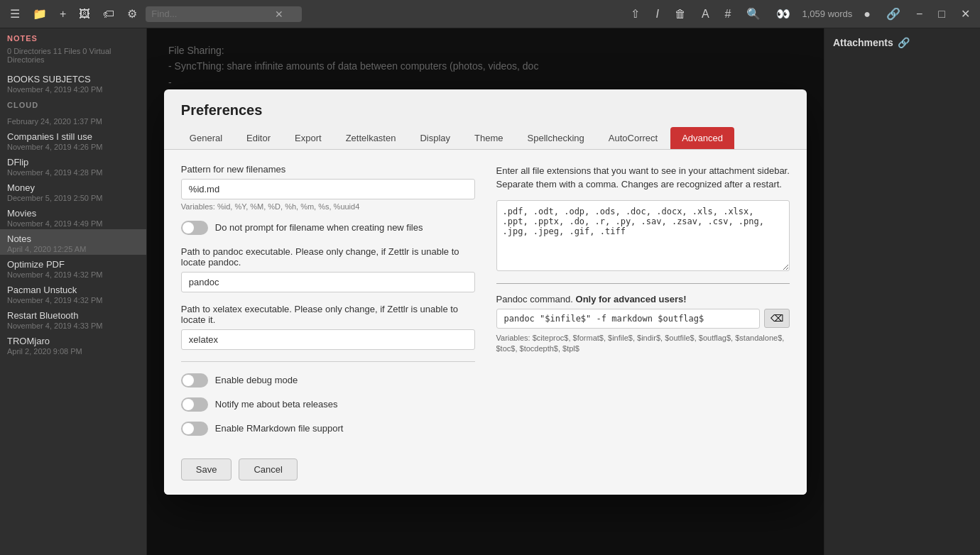  What do you see at coordinates (132, 14) in the screenshot?
I see `settings-icon: ⚙` at bounding box center [132, 14].